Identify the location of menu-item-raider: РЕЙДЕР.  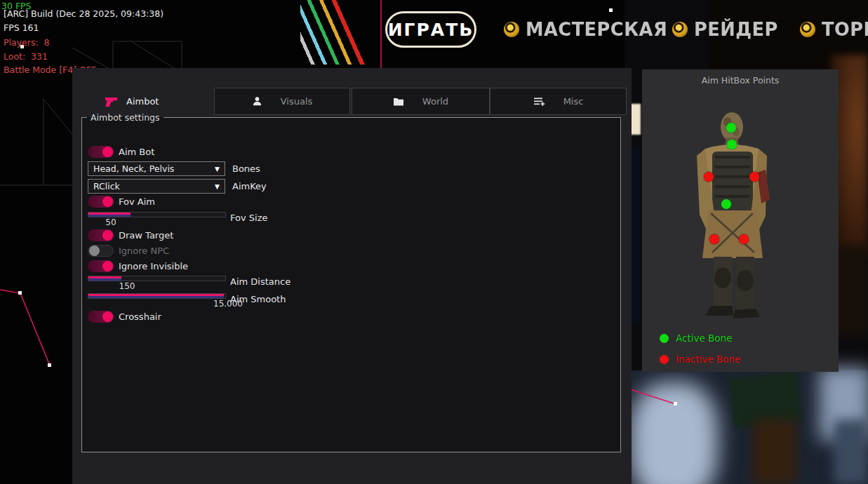
(727, 29).